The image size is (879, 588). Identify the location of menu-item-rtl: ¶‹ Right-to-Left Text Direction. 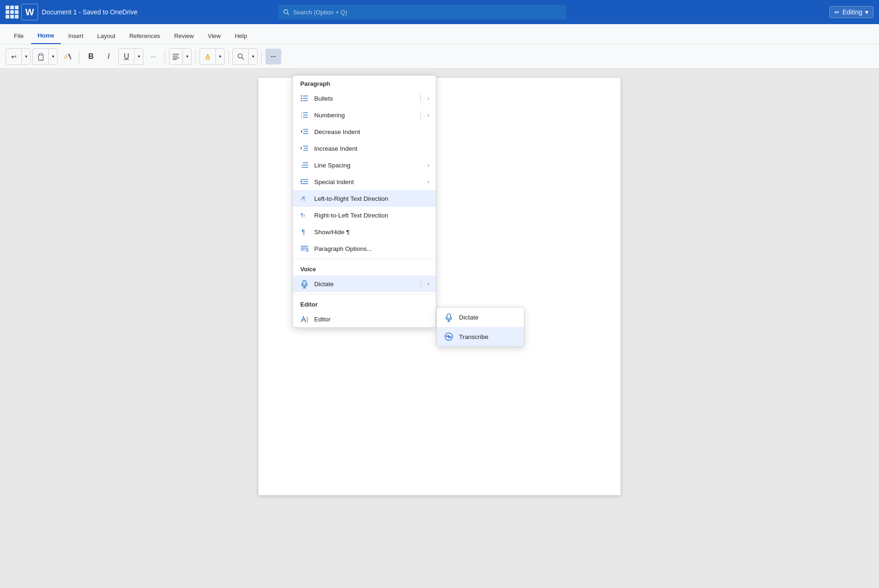
(364, 215).